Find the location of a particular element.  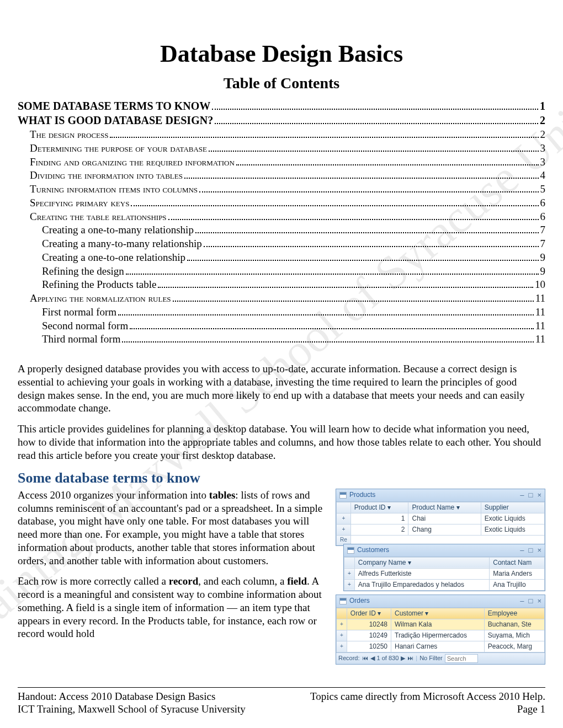

column-header: Supplier is located at coordinates (512, 508).